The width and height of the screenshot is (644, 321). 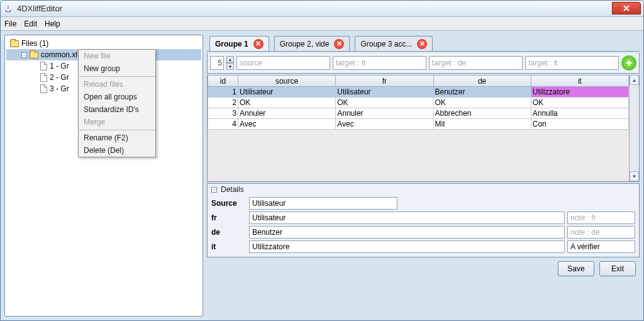 I want to click on details-fr-value: Utilisateur, so click(x=407, y=218).